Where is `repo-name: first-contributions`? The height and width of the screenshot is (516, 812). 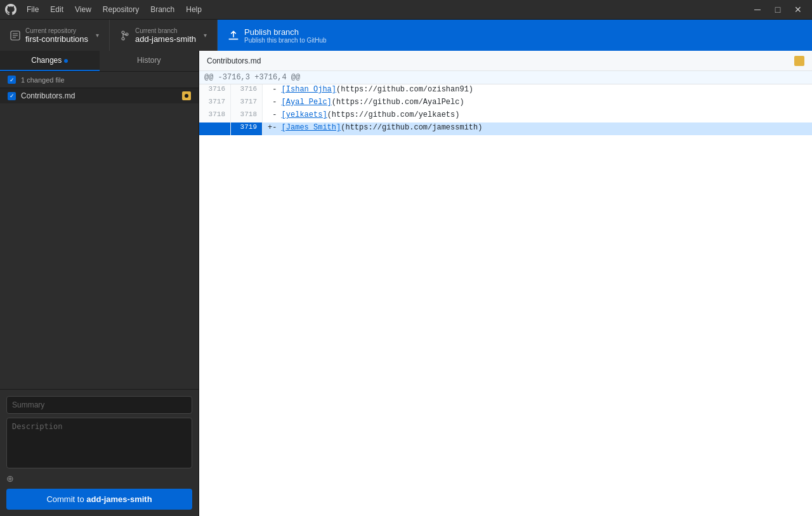 repo-name: first-contributions is located at coordinates (57, 39).